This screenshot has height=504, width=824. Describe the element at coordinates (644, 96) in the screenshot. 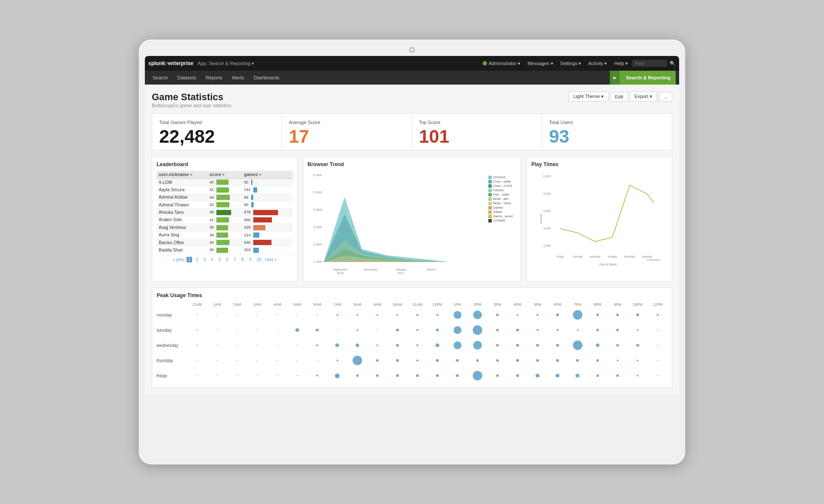

I see `export-button: Export ▾` at that location.